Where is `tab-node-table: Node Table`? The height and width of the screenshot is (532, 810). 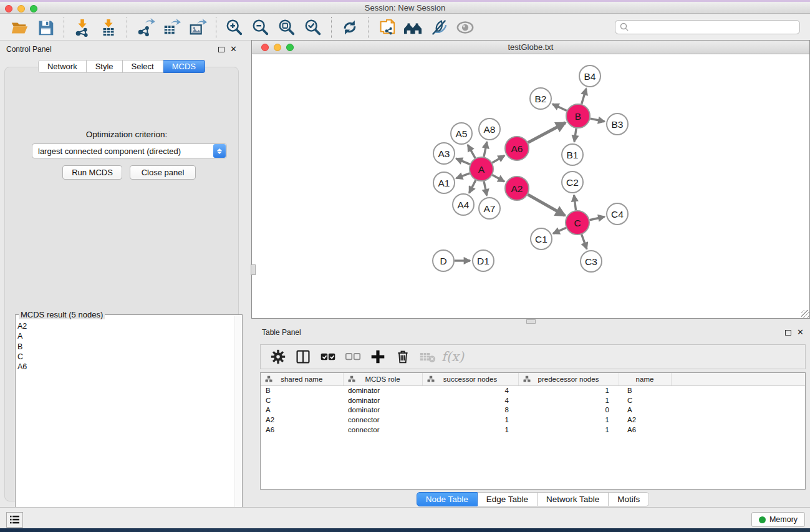
tab-node-table: Node Table is located at coordinates (447, 499).